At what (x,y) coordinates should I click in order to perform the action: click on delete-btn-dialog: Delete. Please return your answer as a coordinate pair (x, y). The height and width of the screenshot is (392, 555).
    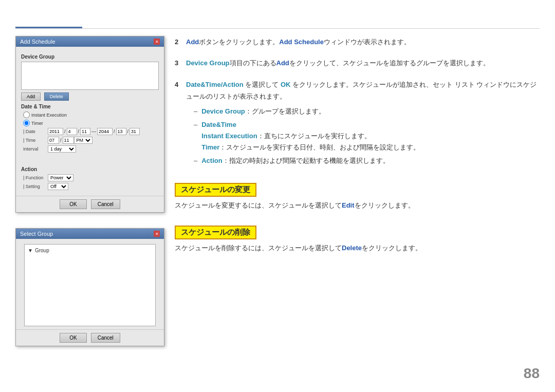
    Looking at the image, I should click on (57, 97).